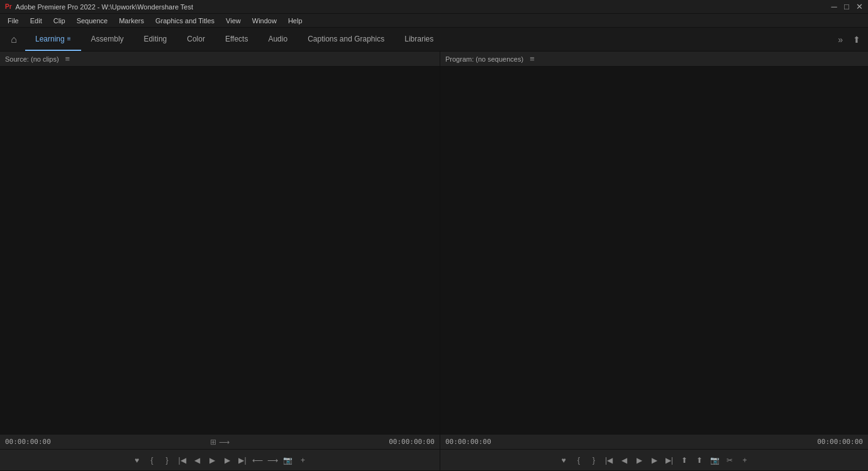  I want to click on source-add-marker: ♥, so click(137, 460).